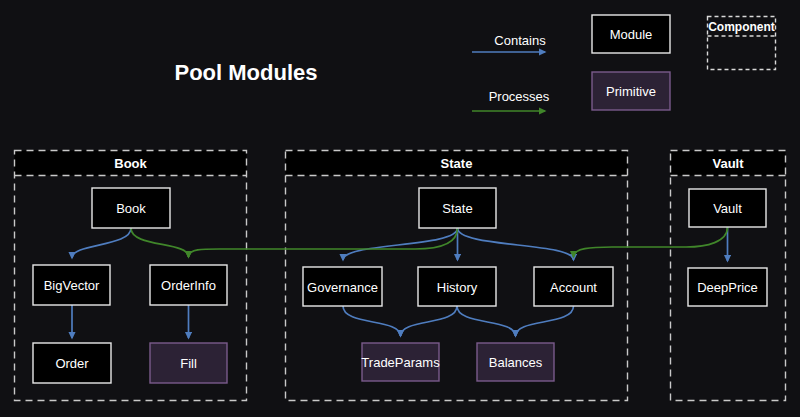 The height and width of the screenshot is (417, 800). Describe the element at coordinates (458, 288) in the screenshot. I see `node-history-label: History` at that location.